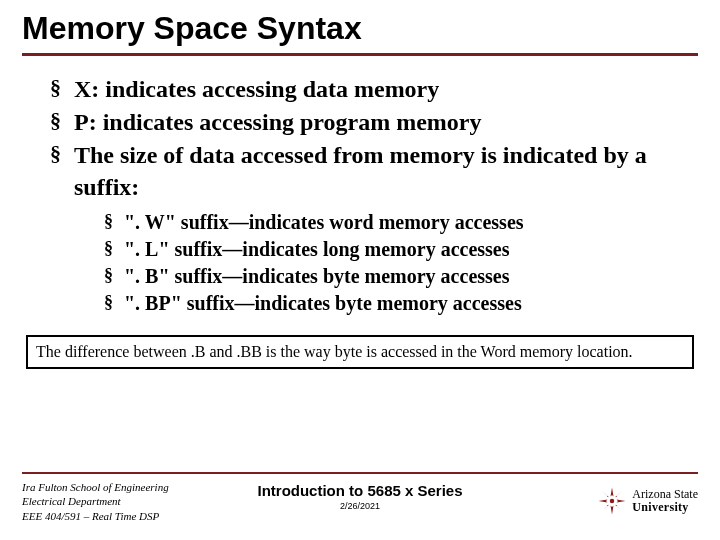 This screenshot has width=720, height=540. What do you see at coordinates (360, 33) in the screenshot?
I see `slide-title: Memory Space Syntax` at bounding box center [360, 33].